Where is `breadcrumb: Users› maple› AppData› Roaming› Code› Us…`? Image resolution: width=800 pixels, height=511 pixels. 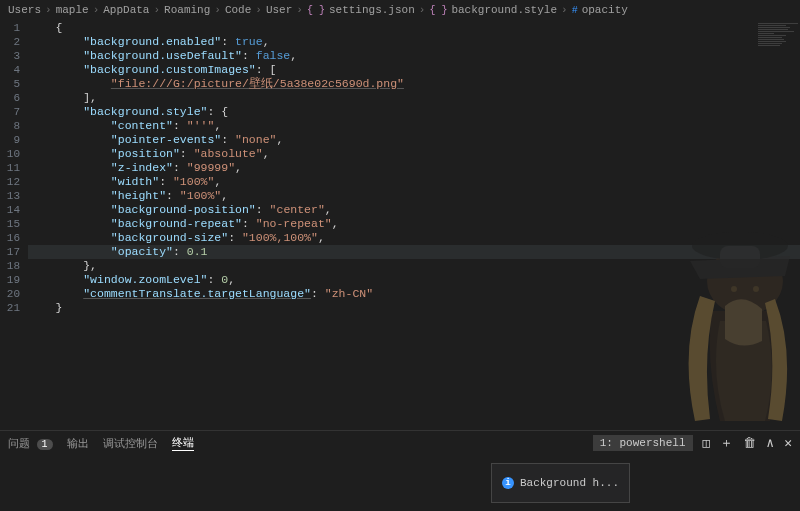
breadcrumb: Users› maple› AppData› Roaming› Code› Us… is located at coordinates (400, 10).